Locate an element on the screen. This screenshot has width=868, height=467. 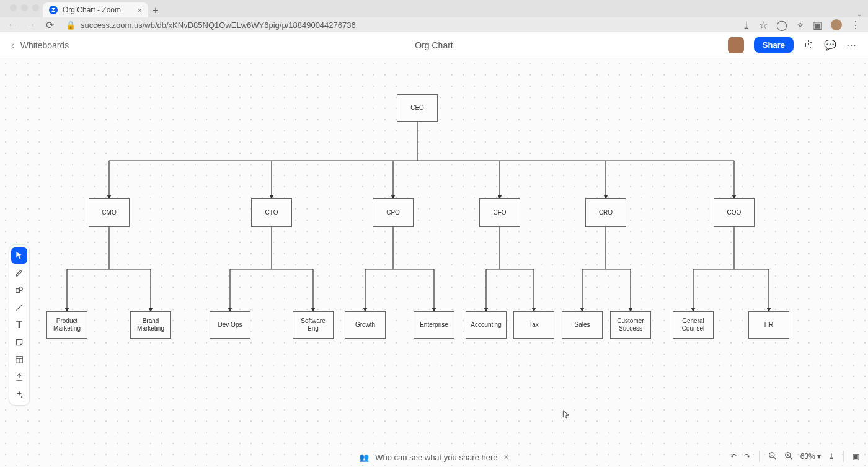
minimap-button: ▣ is located at coordinates (856, 456).